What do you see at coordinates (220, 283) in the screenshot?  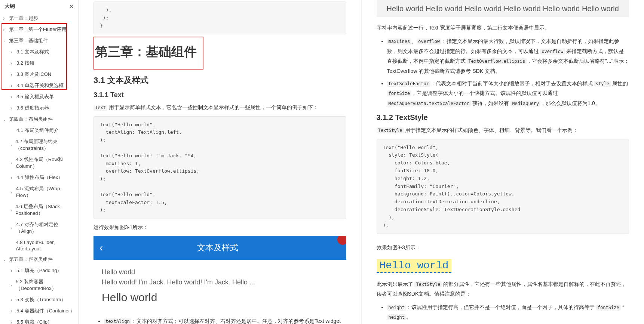 I see `preview-line-2: Hello world! I'm Jack. Hello world! I'm …` at bounding box center [220, 283].